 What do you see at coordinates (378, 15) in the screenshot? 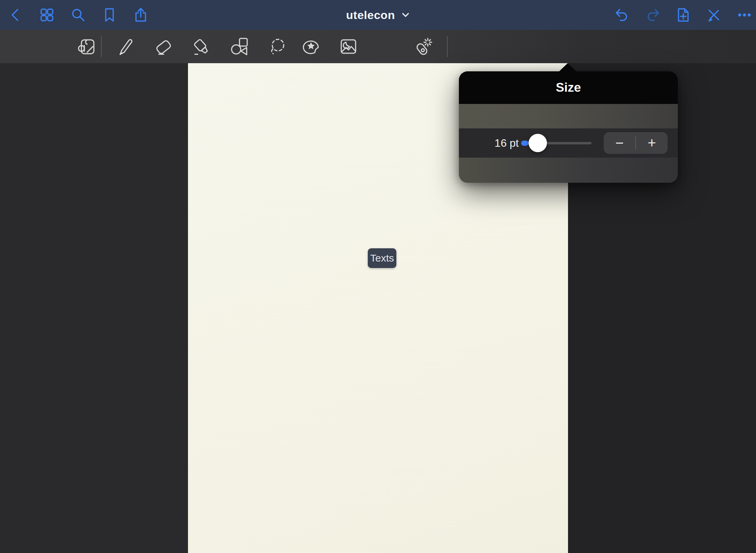
I see `nav-bar: utelecon` at bounding box center [378, 15].